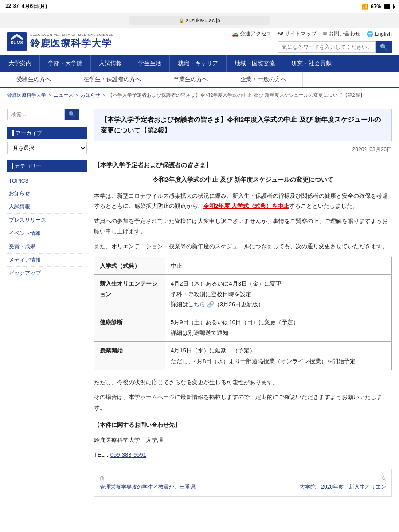  I want to click on university-name-ja: 鈴鹿医療科学大学, so click(72, 43).